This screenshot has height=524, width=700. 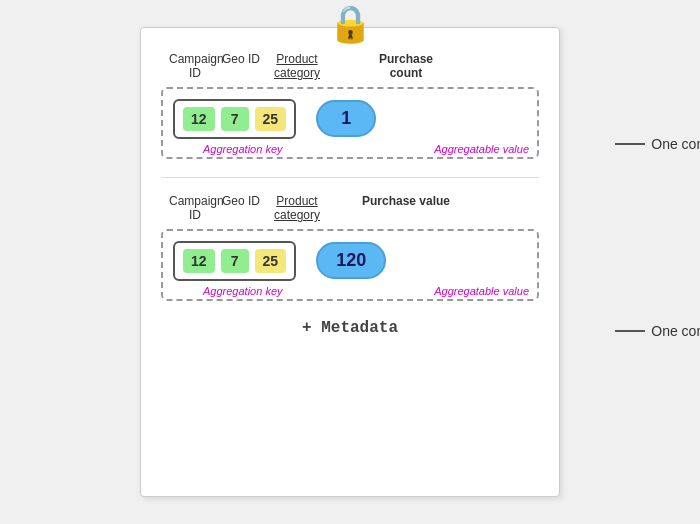 What do you see at coordinates (350, 208) in the screenshot?
I see `column-headers-2: Campaign ID Geo ID Product category Purc…` at bounding box center [350, 208].